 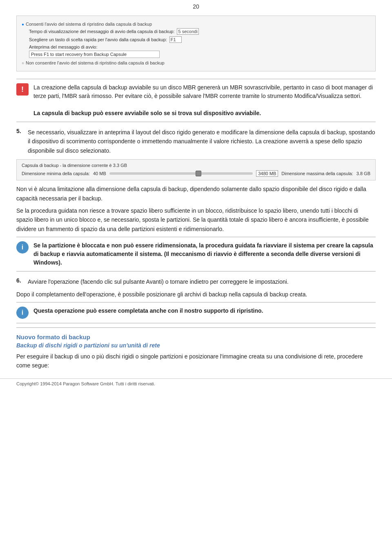 I want to click on tempo-spinner: 5 secondi, so click(x=188, y=31).